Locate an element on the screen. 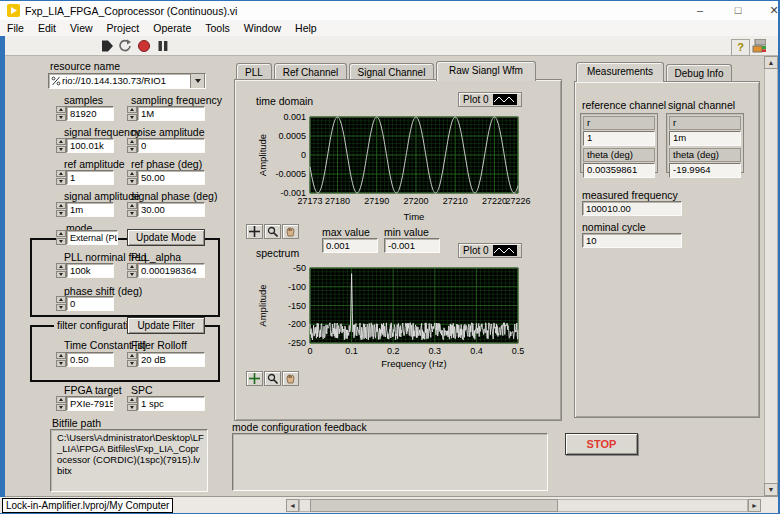 This screenshot has height=514, width=780. spectrum-legend: Plot 0 is located at coordinates (490, 250).